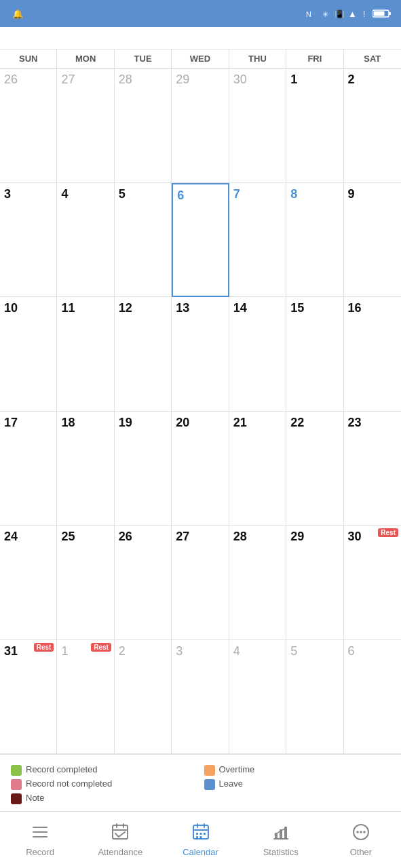  Describe the element at coordinates (85, 697) in the screenshot. I see `cal-cell: Rest1` at that location.